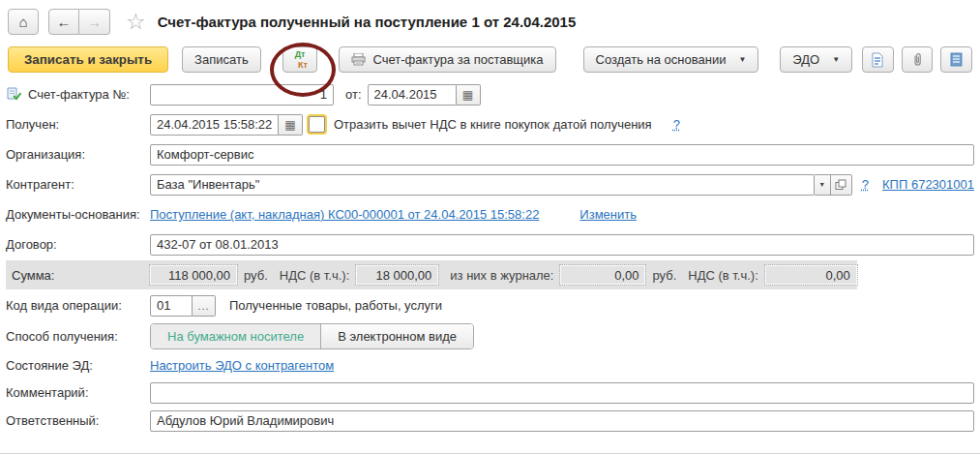 The image size is (980, 454). What do you see at coordinates (315, 275) in the screenshot?
I see `vat-label: НДС (в т.ч.):` at bounding box center [315, 275].